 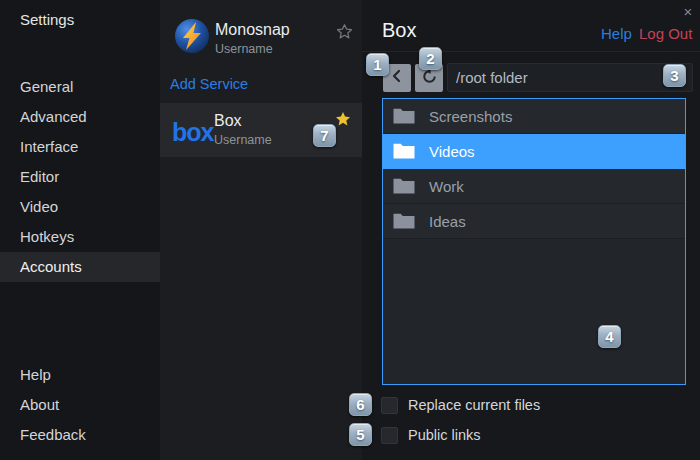 I want to click on folder-row-ideas: Ideas, so click(x=534, y=222).